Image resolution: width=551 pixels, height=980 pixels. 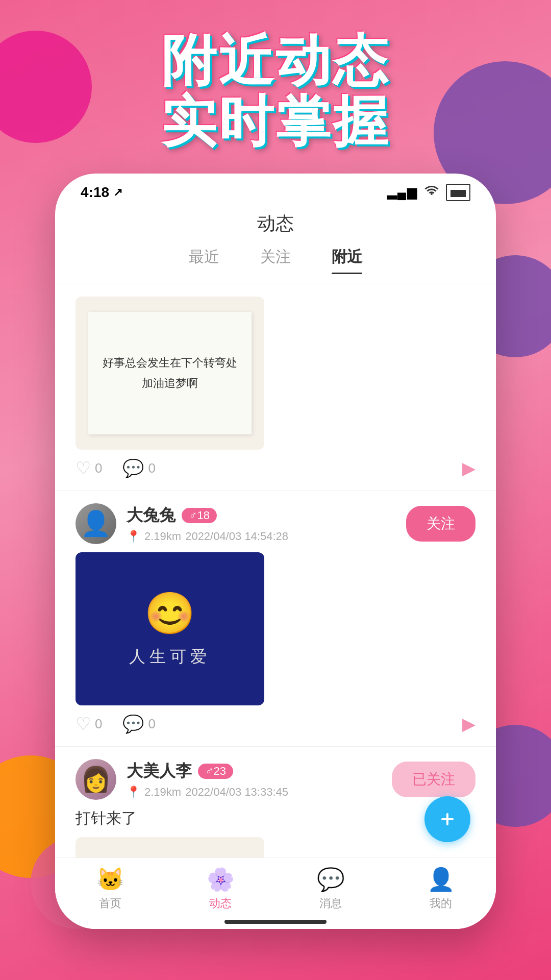 What do you see at coordinates (220, 879) in the screenshot?
I see `feed-icon: 🌸` at bounding box center [220, 879].